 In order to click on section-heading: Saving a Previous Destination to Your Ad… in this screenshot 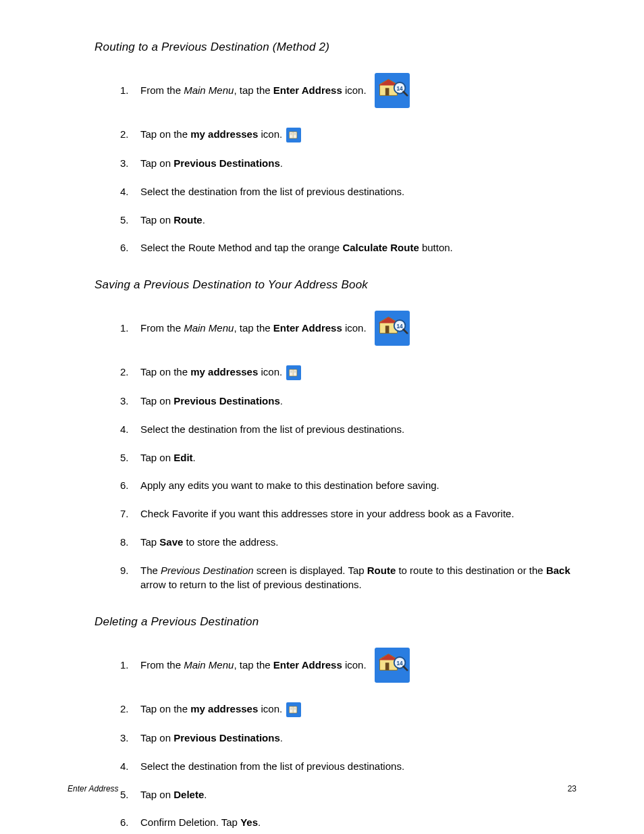, I will do `click(336, 285)`.